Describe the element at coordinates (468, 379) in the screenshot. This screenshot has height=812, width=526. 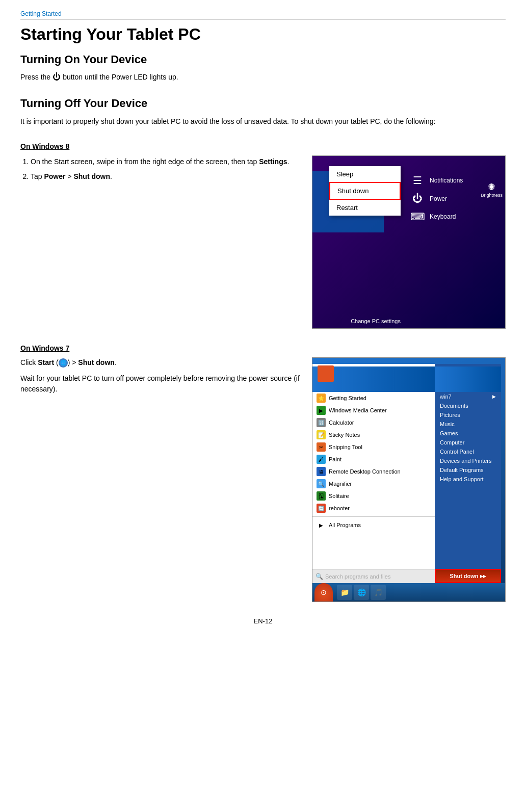
I see `win7-right-header` at that location.